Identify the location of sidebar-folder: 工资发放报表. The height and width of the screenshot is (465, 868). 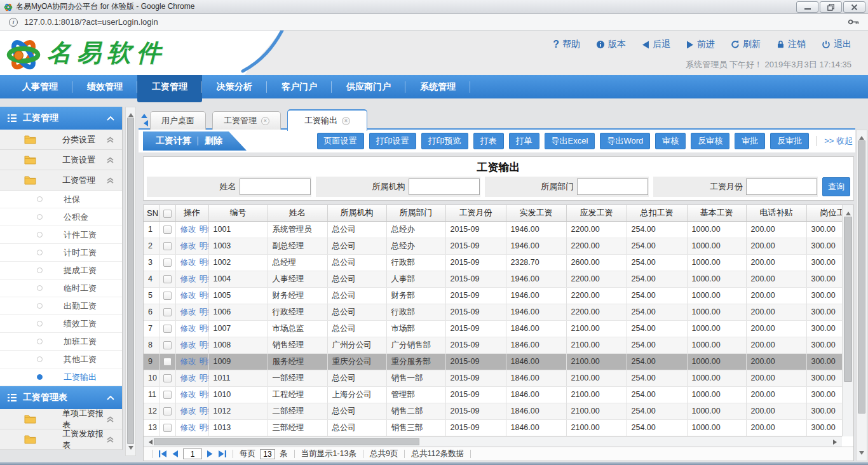
(61, 440).